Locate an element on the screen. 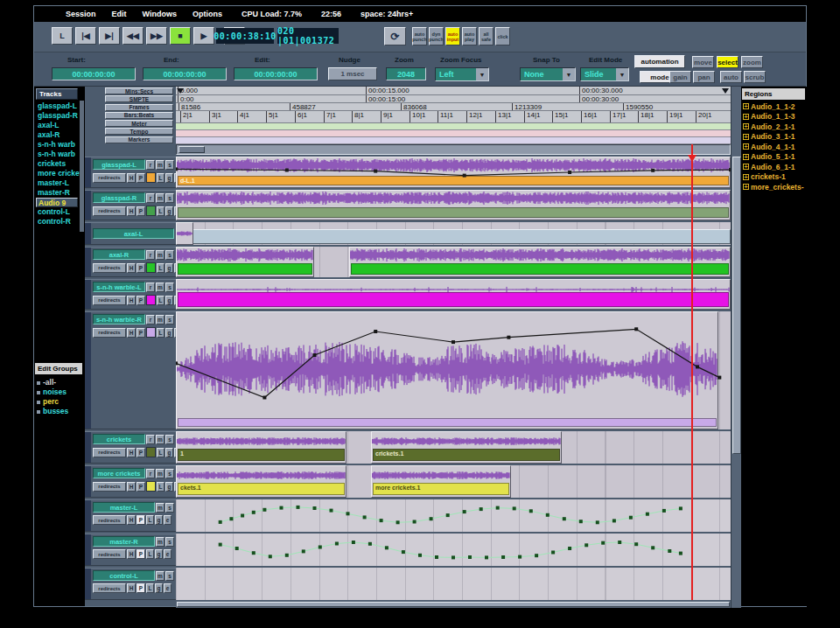 This screenshot has height=628, width=840. toggle-all-safe: allsafe is located at coordinates (486, 37).